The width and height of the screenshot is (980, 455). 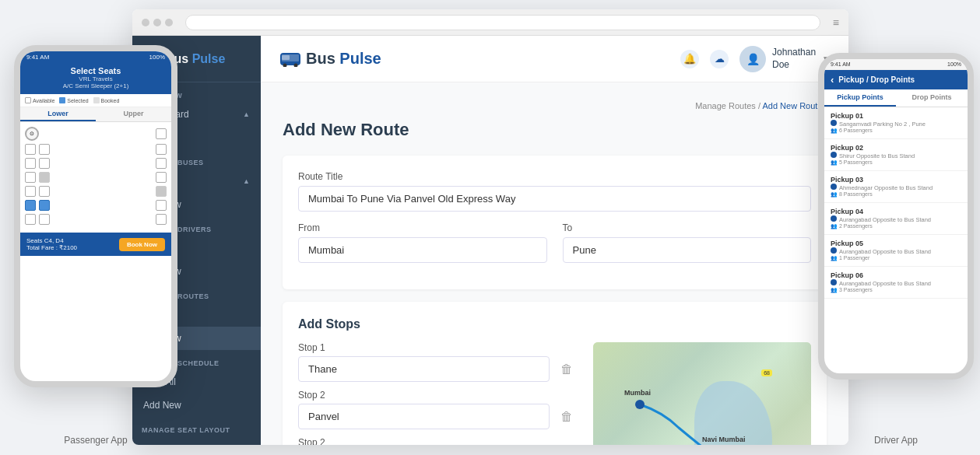 I want to click on stop-3-group: Stop 2 Add Stop, so click(x=437, y=441).